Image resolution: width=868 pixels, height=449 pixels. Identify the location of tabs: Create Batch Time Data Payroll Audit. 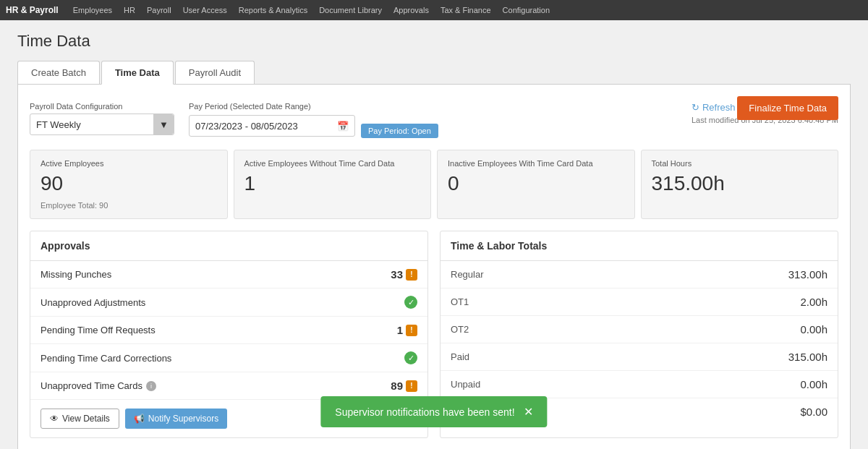
(434, 72).